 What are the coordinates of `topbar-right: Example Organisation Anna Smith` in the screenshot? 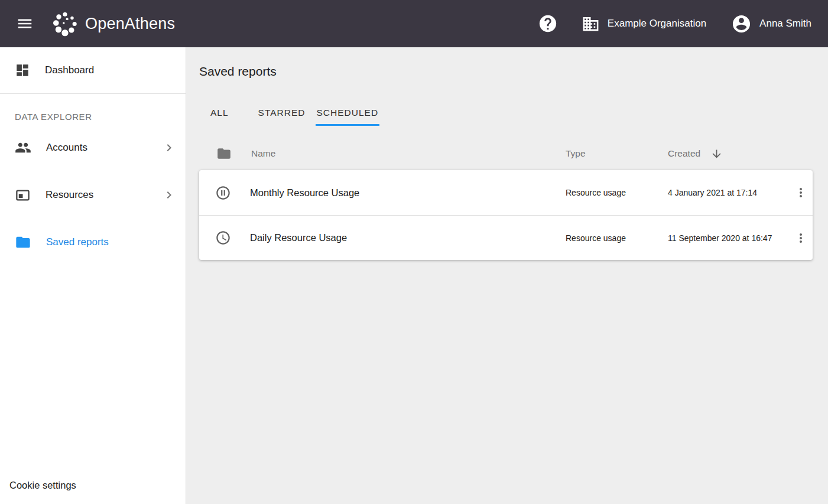 It's located at (675, 24).